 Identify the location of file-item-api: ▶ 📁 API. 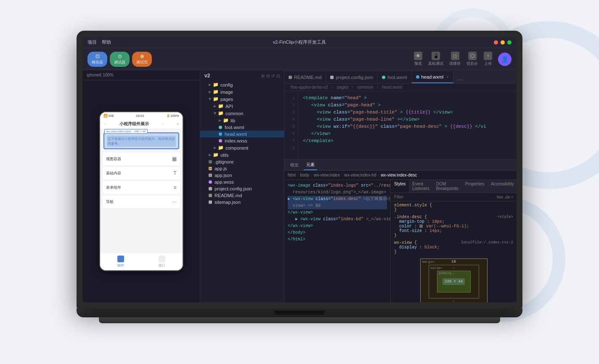
(242, 106).